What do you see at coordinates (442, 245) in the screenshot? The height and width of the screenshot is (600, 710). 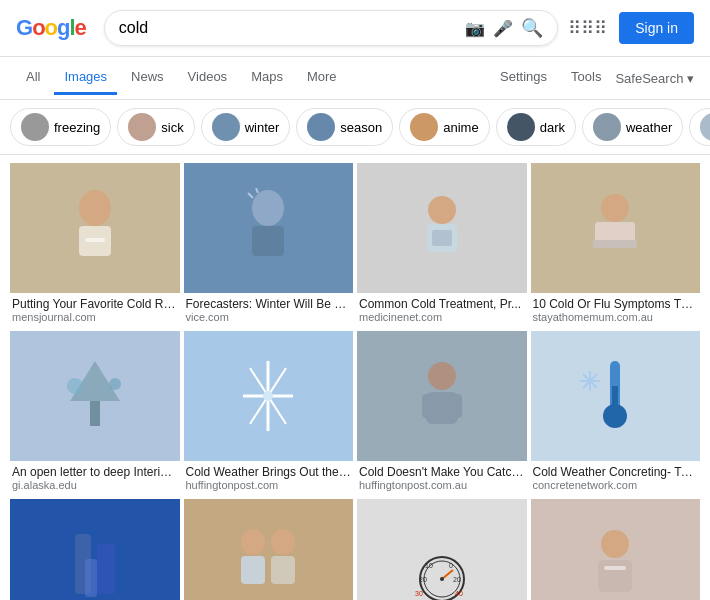 I see `img-card-1-3: Common Cold Treatment, Pr... medicinenet…` at bounding box center [442, 245].